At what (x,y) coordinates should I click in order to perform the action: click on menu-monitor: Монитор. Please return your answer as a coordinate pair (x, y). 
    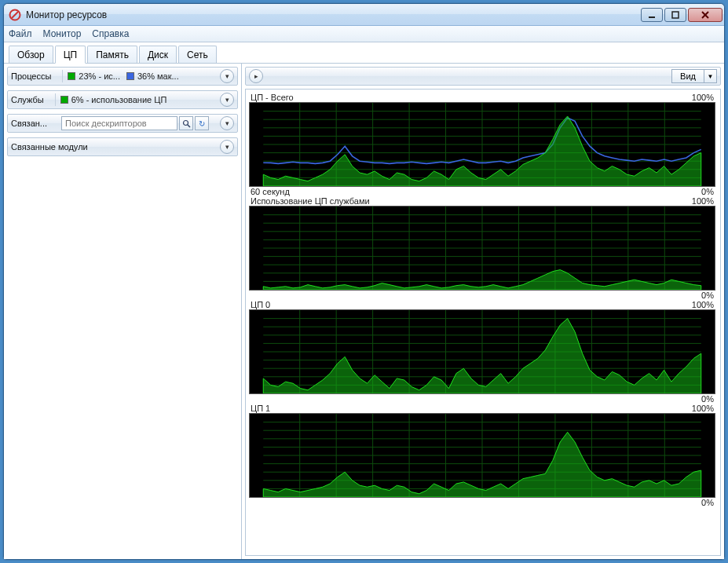
    Looking at the image, I should click on (63, 34).